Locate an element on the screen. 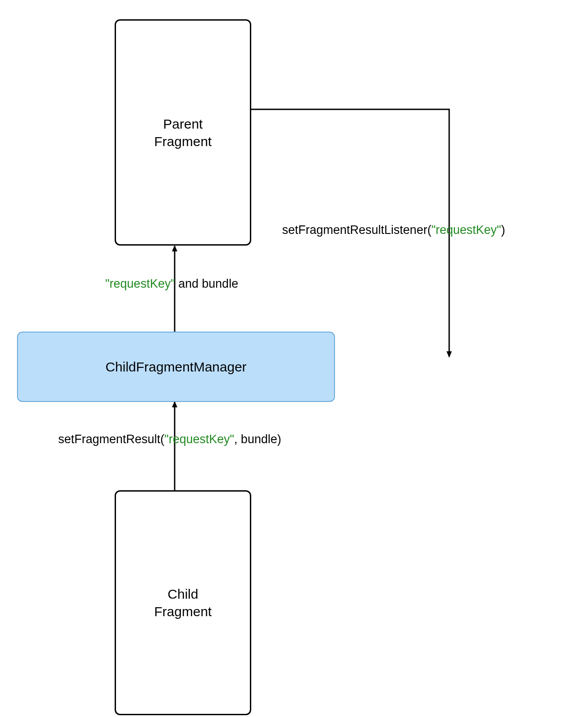 The width and height of the screenshot is (588, 717). child-line2: Fragment is located at coordinates (183, 611).